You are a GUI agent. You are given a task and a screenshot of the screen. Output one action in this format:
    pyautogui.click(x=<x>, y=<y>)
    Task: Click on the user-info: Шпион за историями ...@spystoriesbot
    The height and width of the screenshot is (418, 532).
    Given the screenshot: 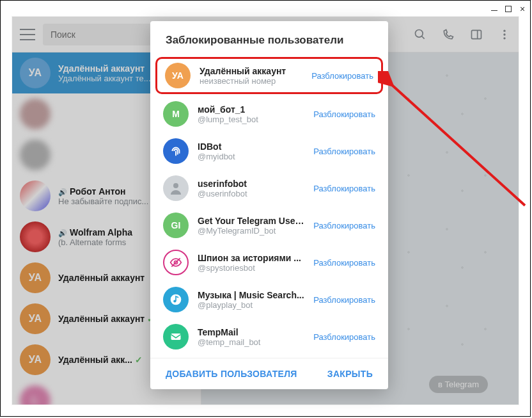 What is the action you would take?
    pyautogui.click(x=251, y=262)
    